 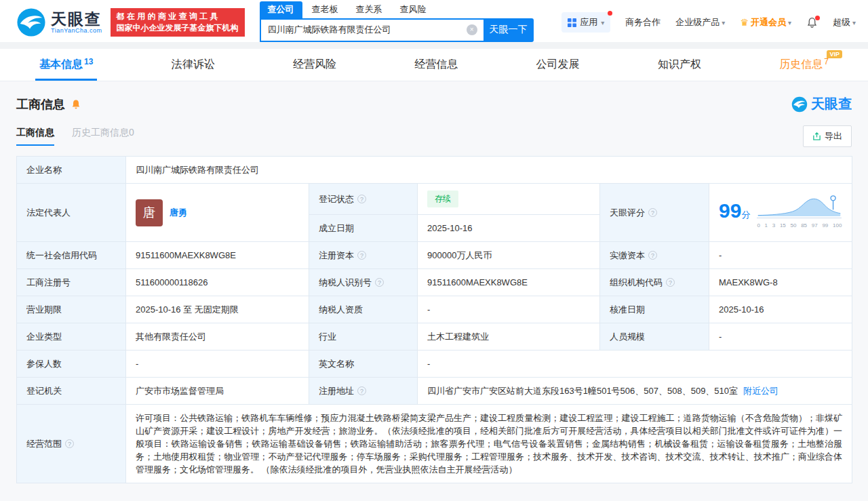 What do you see at coordinates (336, 199) in the screenshot?
I see `label-text: 登记状态` at bounding box center [336, 199].